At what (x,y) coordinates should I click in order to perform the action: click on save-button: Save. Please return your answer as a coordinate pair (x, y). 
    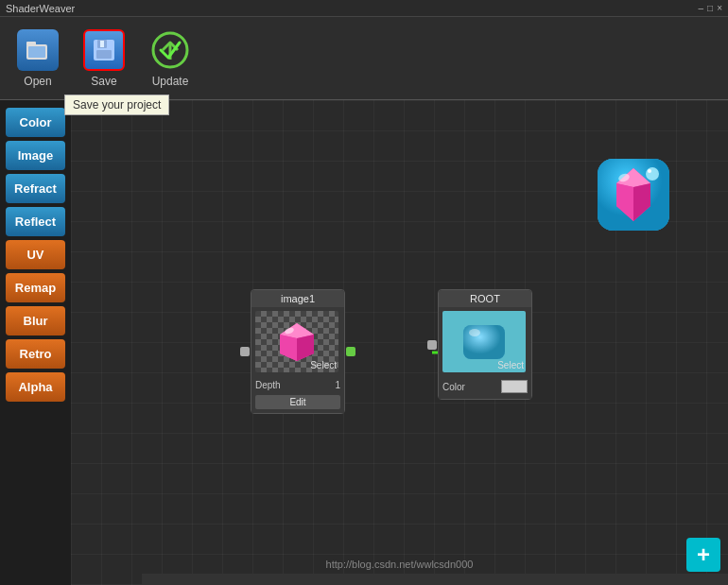
    Looking at the image, I should click on (104, 59).